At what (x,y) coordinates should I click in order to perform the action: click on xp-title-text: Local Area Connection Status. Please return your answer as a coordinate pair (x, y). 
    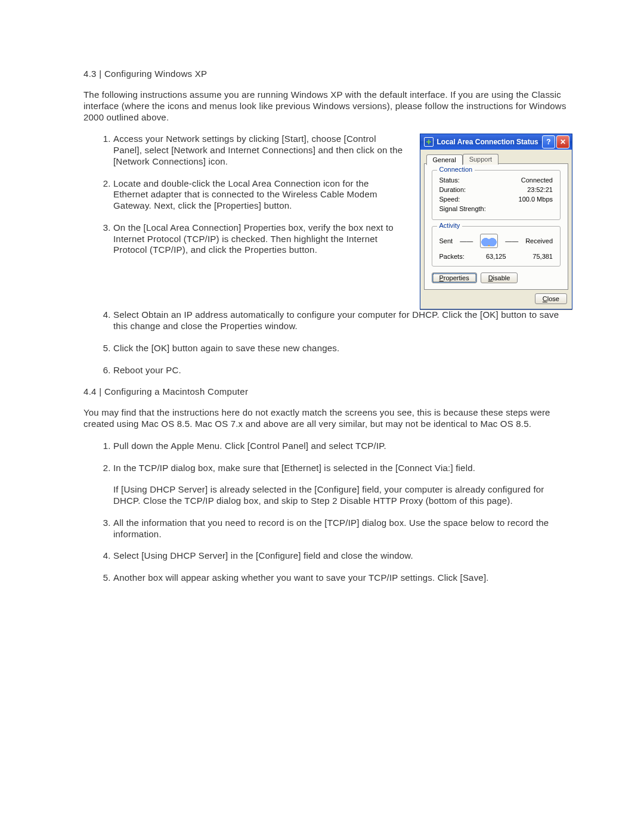
    Looking at the image, I should click on (488, 142).